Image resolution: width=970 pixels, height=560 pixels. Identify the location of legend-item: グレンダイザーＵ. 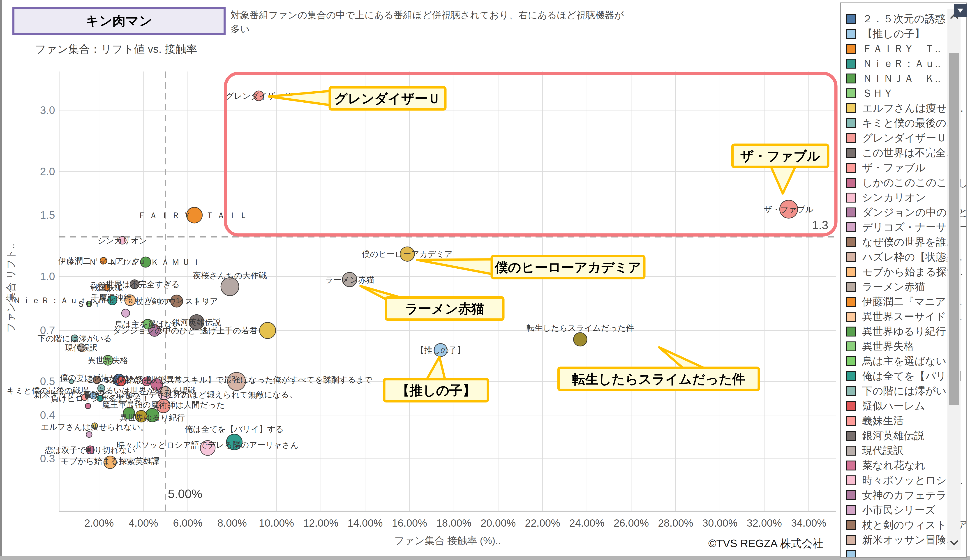
(892, 138).